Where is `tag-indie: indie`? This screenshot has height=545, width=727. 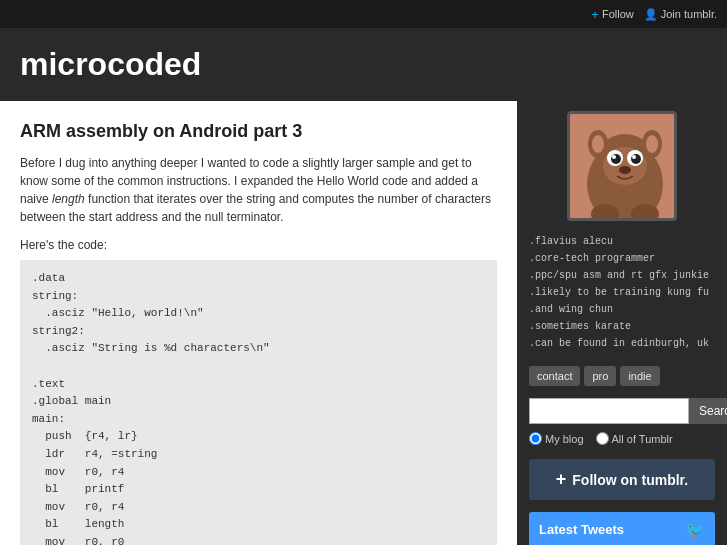 tag-indie: indie is located at coordinates (640, 376).